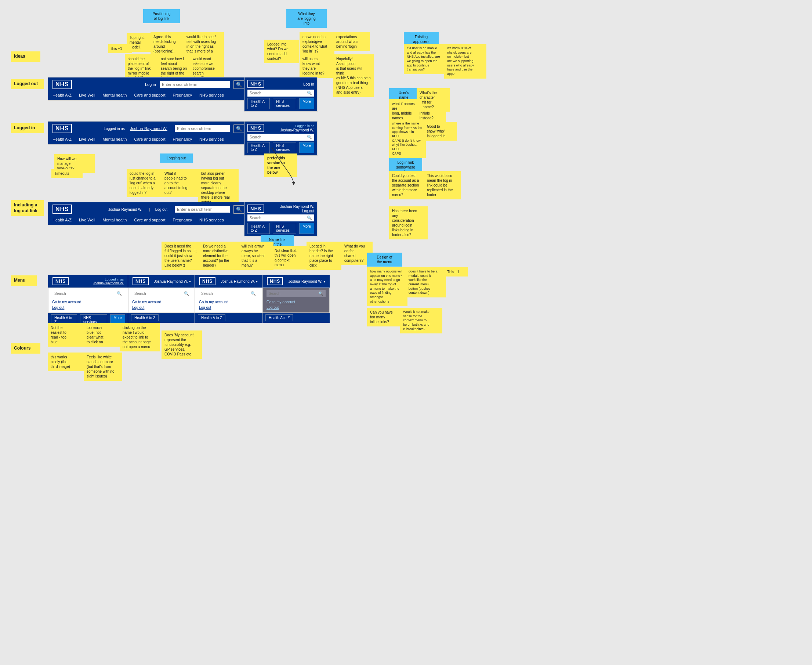 This screenshot has width=812, height=665. Describe the element at coordinates (149, 221) in the screenshot. I see `nav-care-support-3: Care and support` at that location.